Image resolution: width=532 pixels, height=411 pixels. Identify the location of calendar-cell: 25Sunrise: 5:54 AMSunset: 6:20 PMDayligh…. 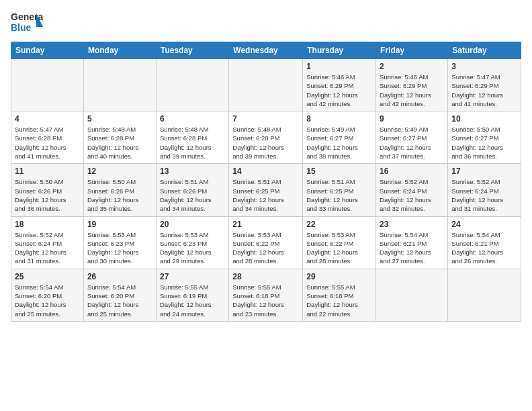
(48, 295).